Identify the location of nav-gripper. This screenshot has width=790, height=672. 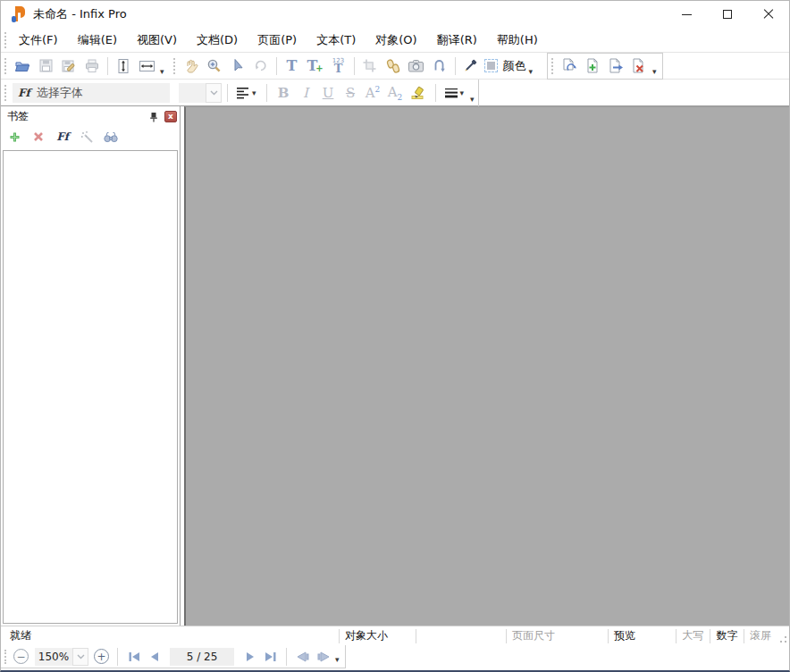
(6, 657).